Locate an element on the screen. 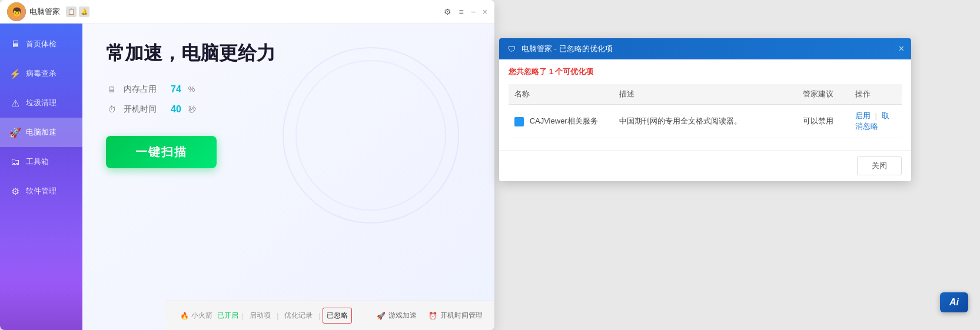 Image resolution: width=980 pixels, height=330 pixels. speed-icon: 🚀 is located at coordinates (15, 132).